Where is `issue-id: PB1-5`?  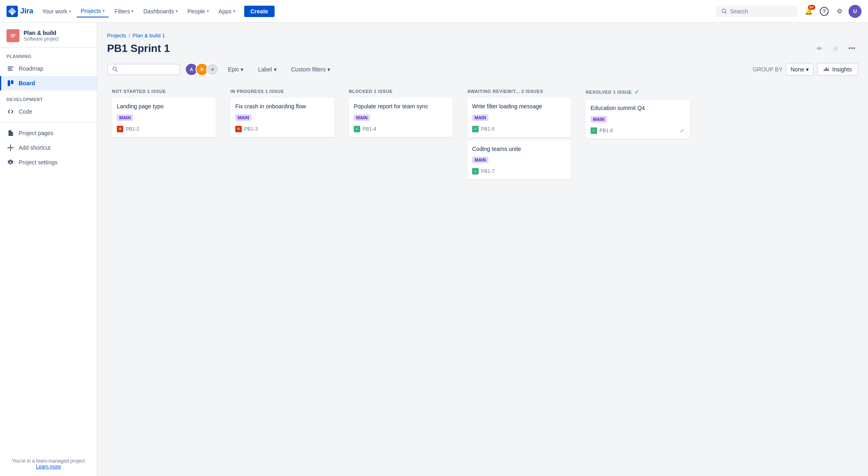
issue-id: PB1-5 is located at coordinates (488, 129).